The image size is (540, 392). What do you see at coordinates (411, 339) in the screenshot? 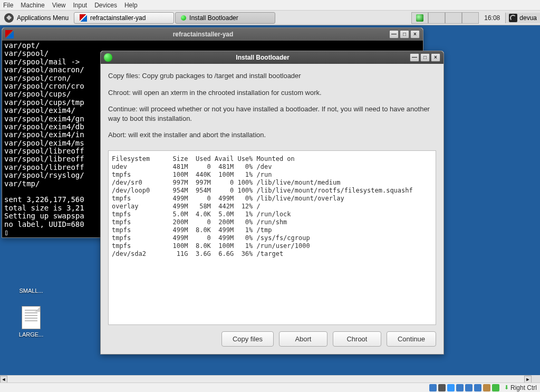
I see `continue-button: Continue` at bounding box center [411, 339].